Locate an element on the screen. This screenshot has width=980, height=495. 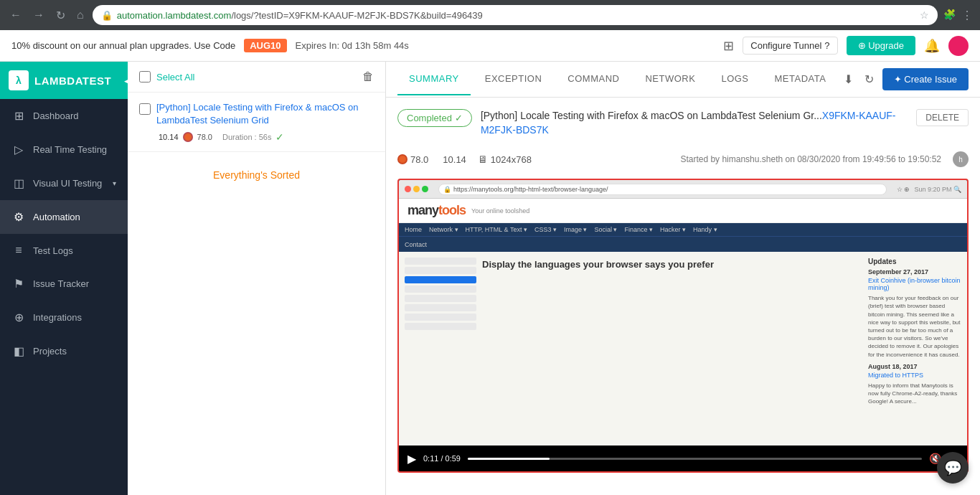
mock-browser-chrome: 🔒 https://manytools.org/http-html-text/b… is located at coordinates (683, 189).